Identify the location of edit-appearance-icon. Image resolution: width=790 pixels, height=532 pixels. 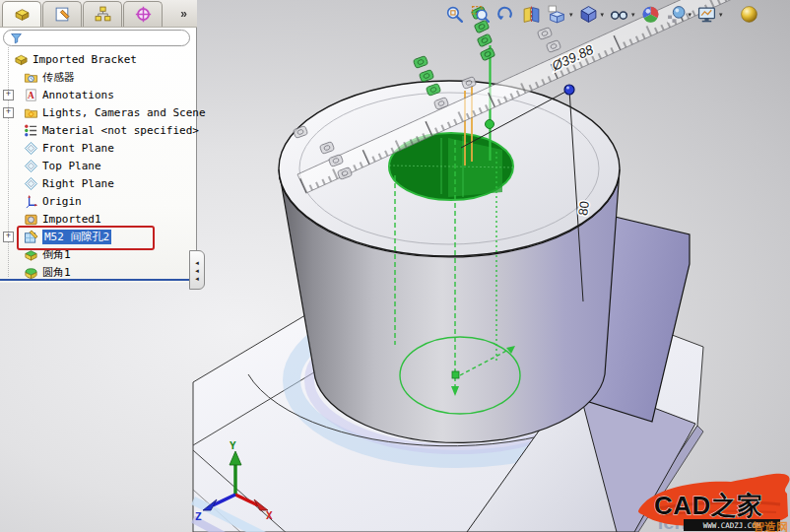
(650, 14).